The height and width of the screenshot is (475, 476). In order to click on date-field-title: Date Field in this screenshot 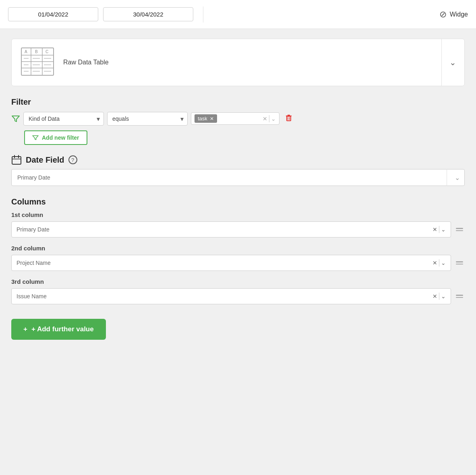, I will do `click(45, 160)`.